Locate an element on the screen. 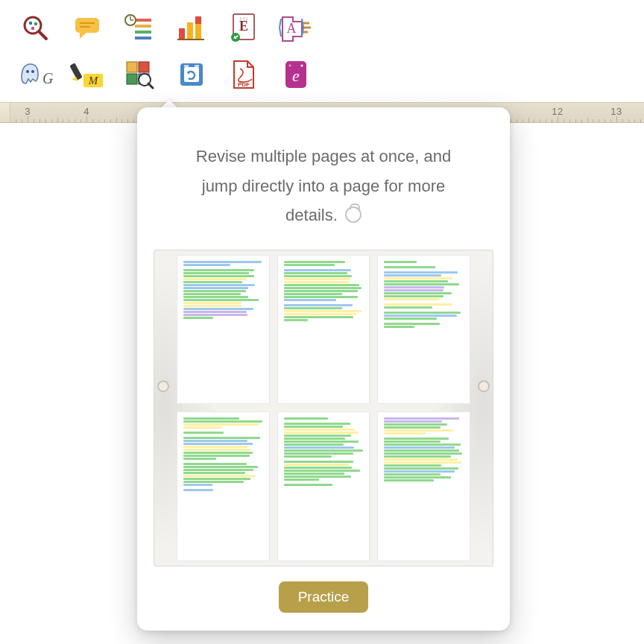 This screenshot has height=644, width=644. ruler-number: 4 is located at coordinates (86, 112).